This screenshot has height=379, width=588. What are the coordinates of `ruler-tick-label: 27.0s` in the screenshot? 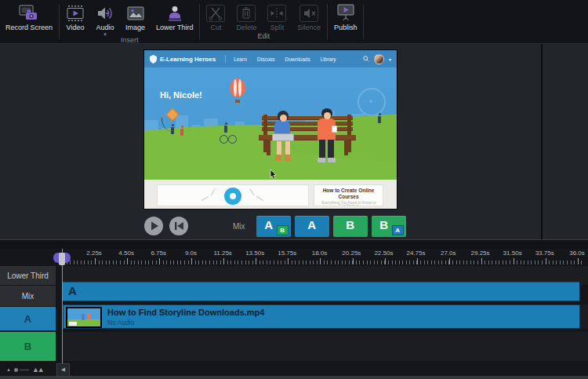 It's located at (448, 253).